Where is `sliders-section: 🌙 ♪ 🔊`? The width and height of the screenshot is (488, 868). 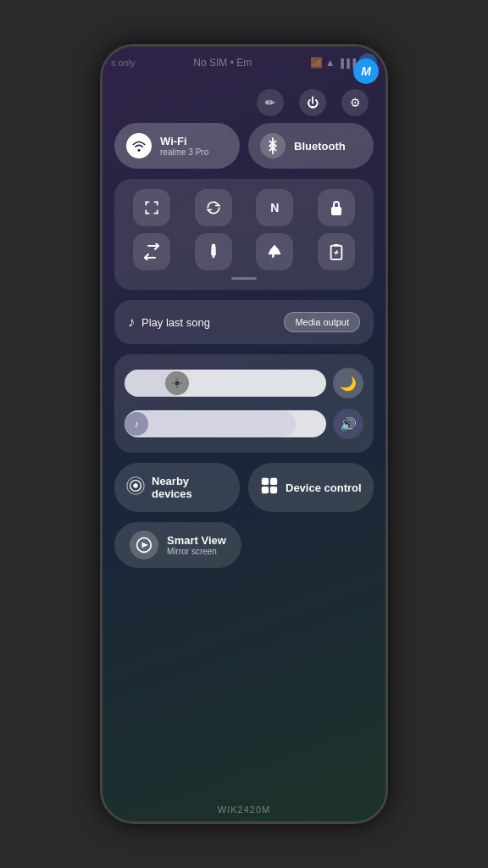
sliders-section: 🌙 ♪ 🔊 is located at coordinates (244, 403).